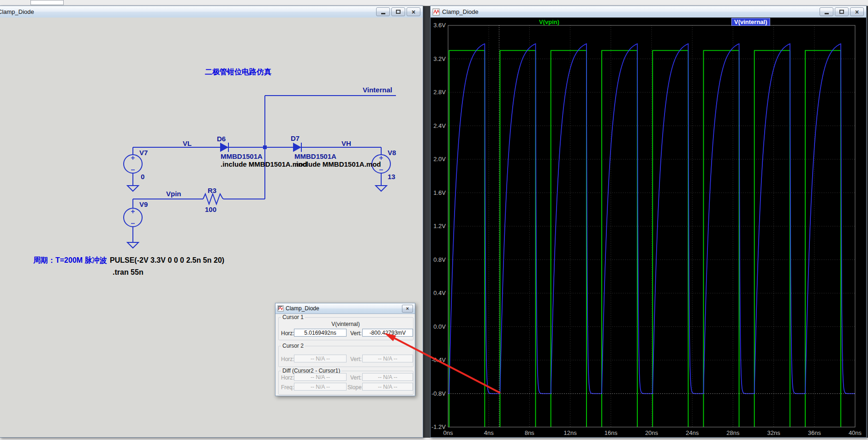 The image size is (868, 440). I want to click on component-v7, so click(133, 173).